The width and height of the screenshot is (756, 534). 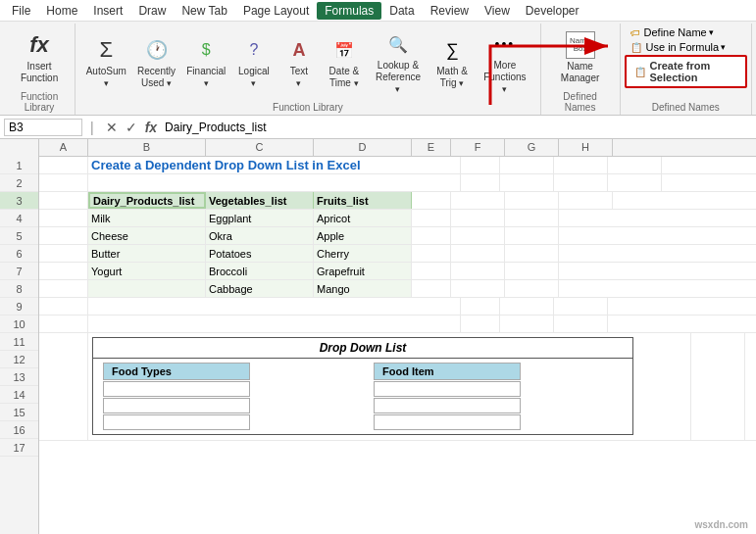 I want to click on use-in-formula-button: 📋 Use in Formula ▾, so click(x=686, y=47).